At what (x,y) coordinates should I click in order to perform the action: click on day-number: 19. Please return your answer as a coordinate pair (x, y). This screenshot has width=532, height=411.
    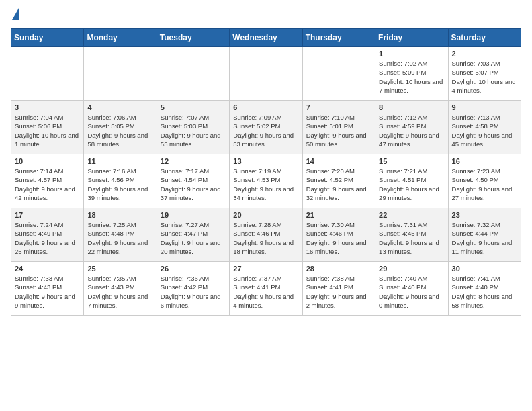
    Looking at the image, I should click on (193, 215).